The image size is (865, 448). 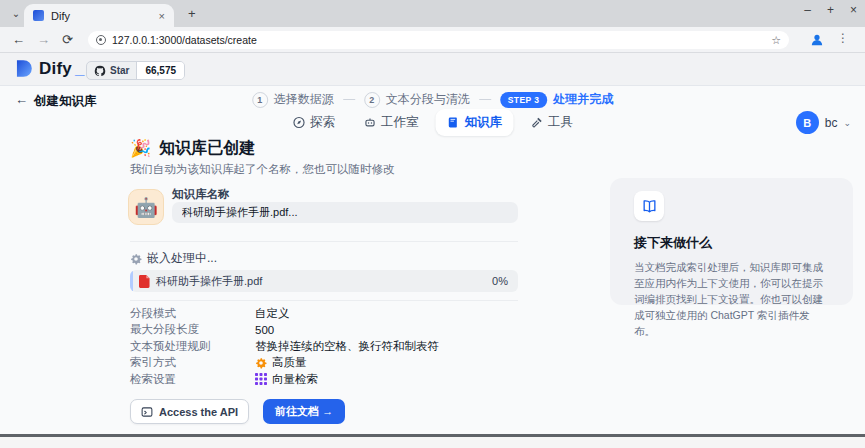 What do you see at coordinates (324, 330) in the screenshot?
I see `detail-row-max-length: 最大分段长度 500` at bounding box center [324, 330].